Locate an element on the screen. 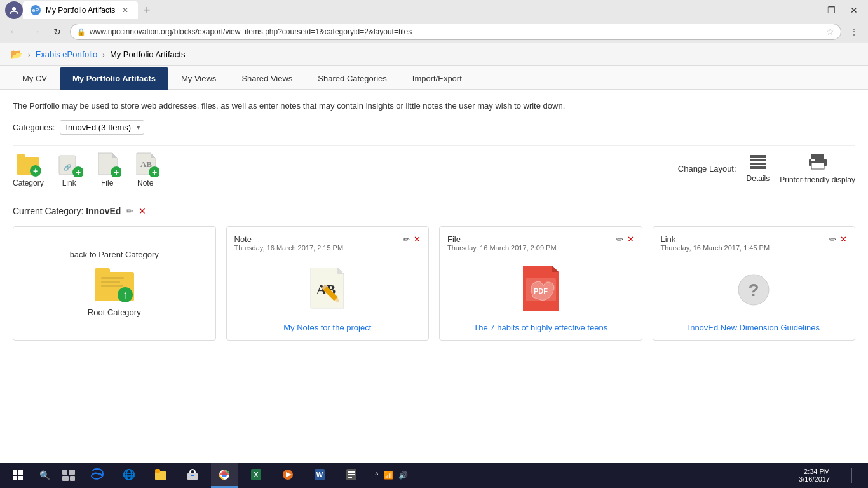 The image size is (868, 488). back-button: ← is located at coordinates (14, 32).